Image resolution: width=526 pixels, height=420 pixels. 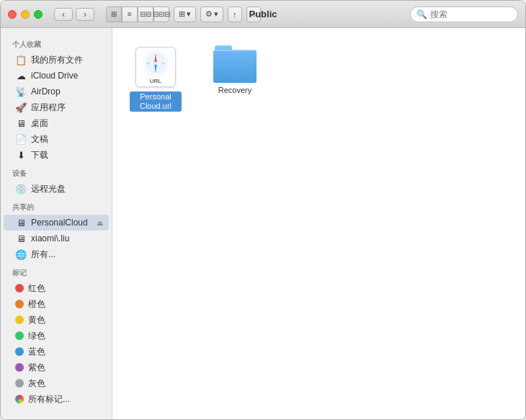 I want to click on action-chevron: ▾, so click(x=216, y=14).